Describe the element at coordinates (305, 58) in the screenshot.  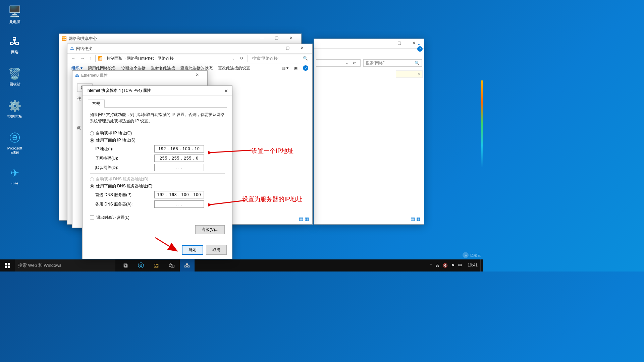
I see `search-icon: 🔍` at that location.